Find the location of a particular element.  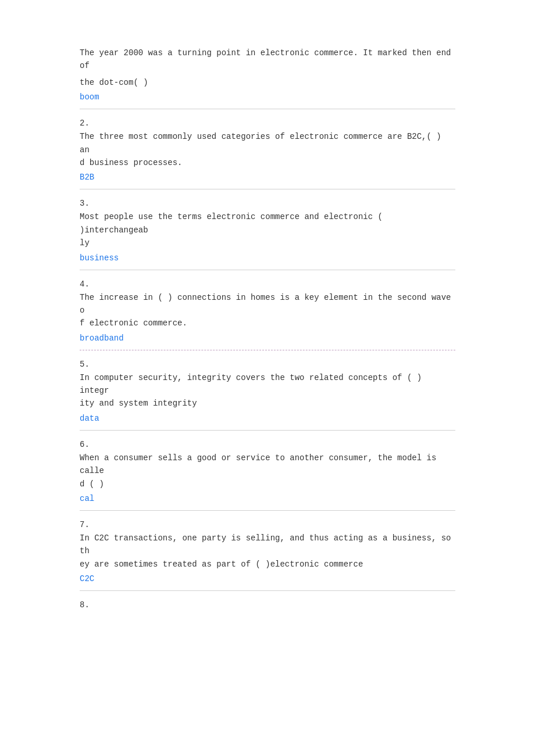

question-number-7: 7. is located at coordinates (268, 525).